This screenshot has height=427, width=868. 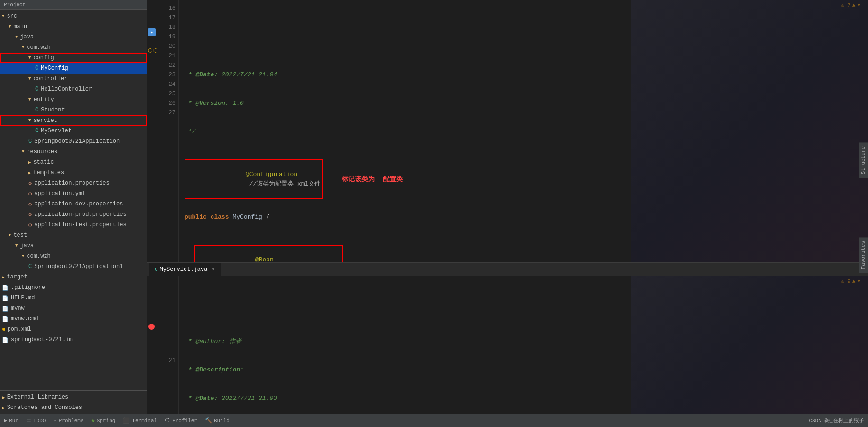 What do you see at coordinates (525, 370) in the screenshot?
I see `bottom-line-desc: * @Description:` at bounding box center [525, 370].